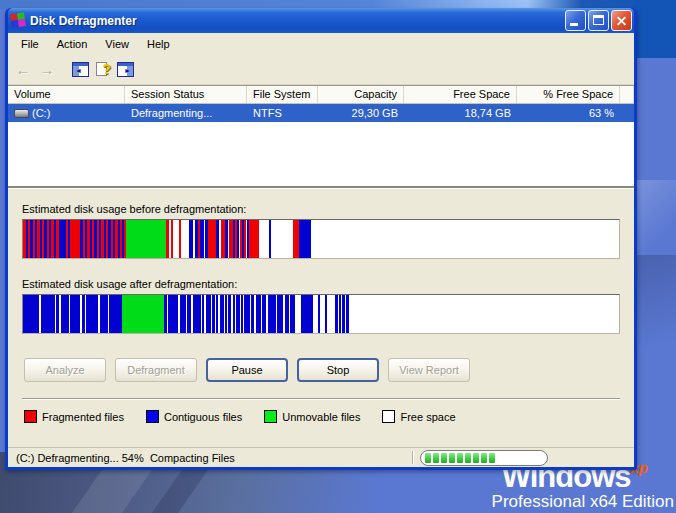 This screenshot has width=676, height=513. Describe the element at coordinates (30, 44) in the screenshot. I see `menu-item-file: File` at that location.